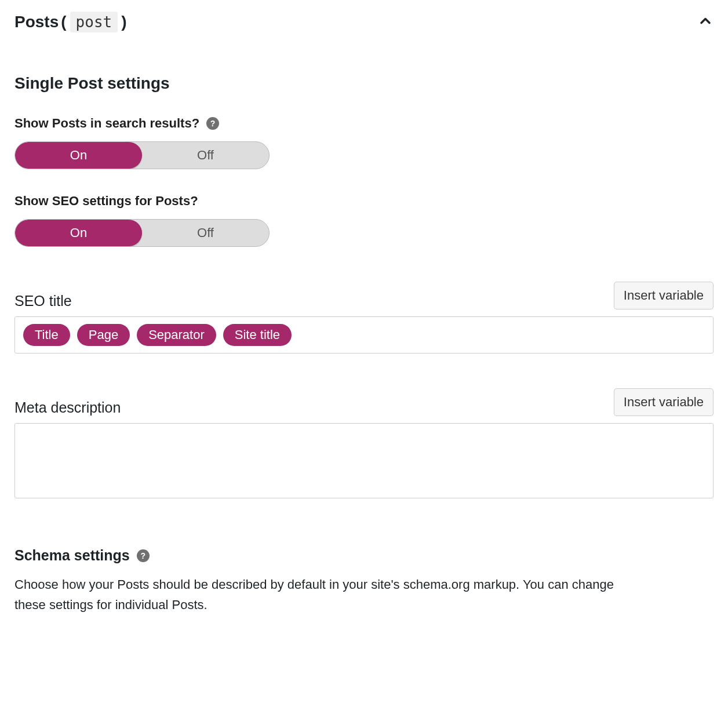 The width and height of the screenshot is (728, 707). I want to click on chevron-up-icon, so click(705, 25).